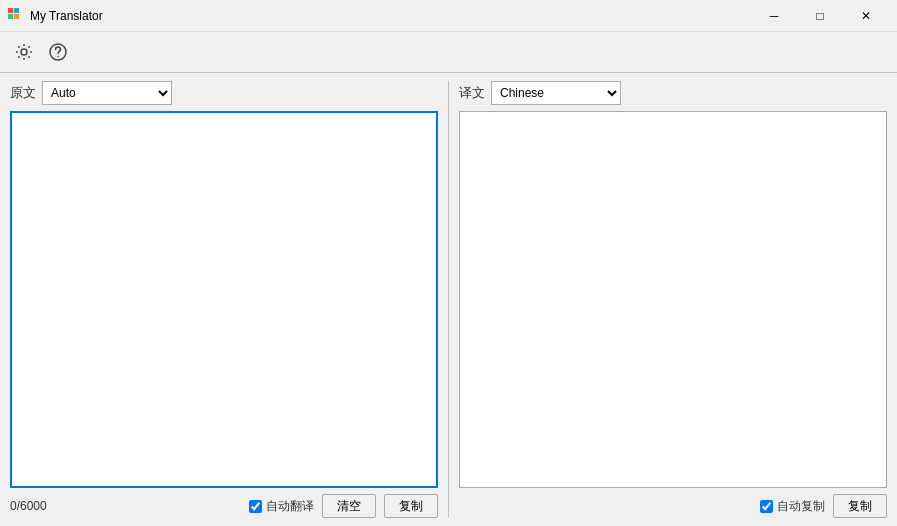  Describe the element at coordinates (448, 52) in the screenshot. I see `toolbar` at that location.